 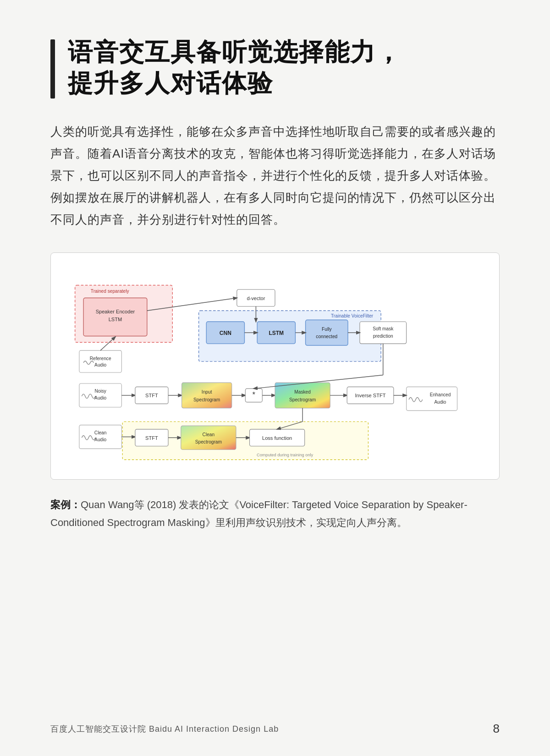 What do you see at coordinates (327, 330) in the screenshot?
I see `svg-text: Fully` at bounding box center [327, 330].